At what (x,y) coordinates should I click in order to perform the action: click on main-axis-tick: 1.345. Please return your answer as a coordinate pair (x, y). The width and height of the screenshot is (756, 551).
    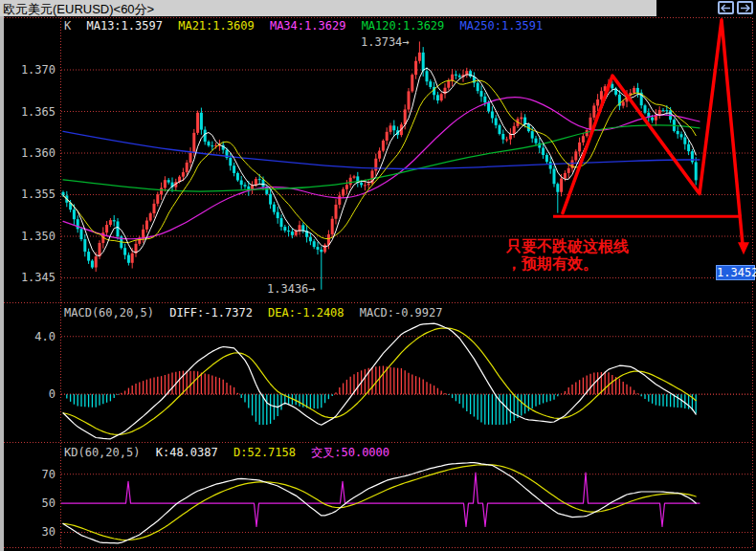
    Looking at the image, I should click on (35, 277).